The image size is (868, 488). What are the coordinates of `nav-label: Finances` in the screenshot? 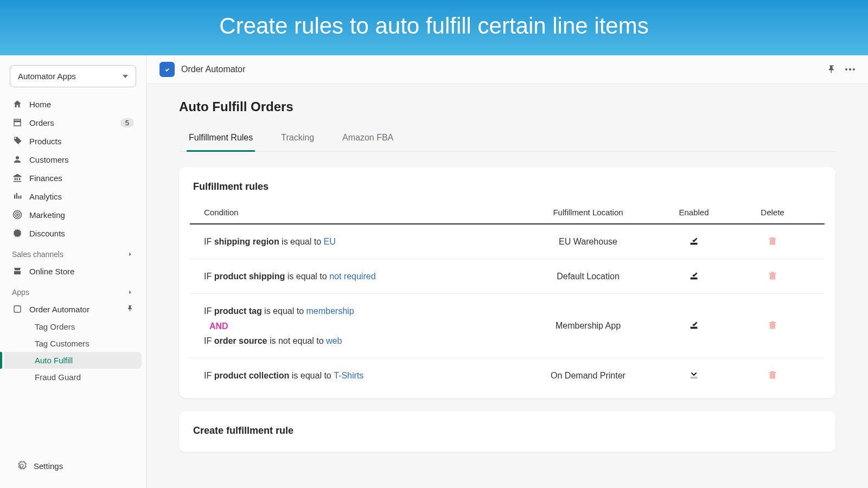 It's located at (46, 178).